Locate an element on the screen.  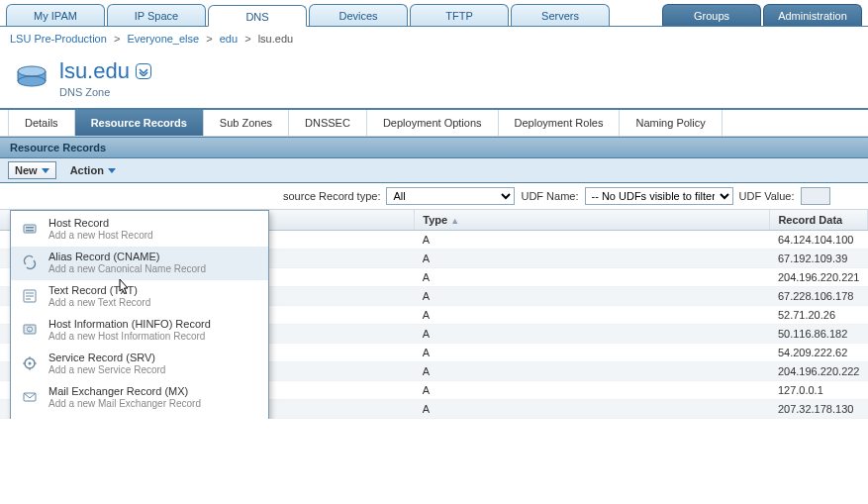
new-menu-item: Alias Record (CNAME)Add a new Canonical … is located at coordinates (140, 263).